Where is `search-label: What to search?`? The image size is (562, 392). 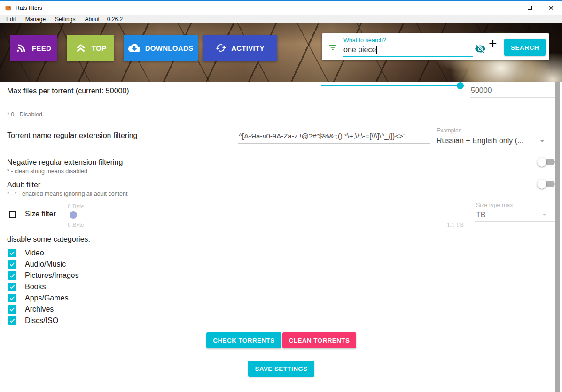 search-label: What to search? is located at coordinates (365, 40).